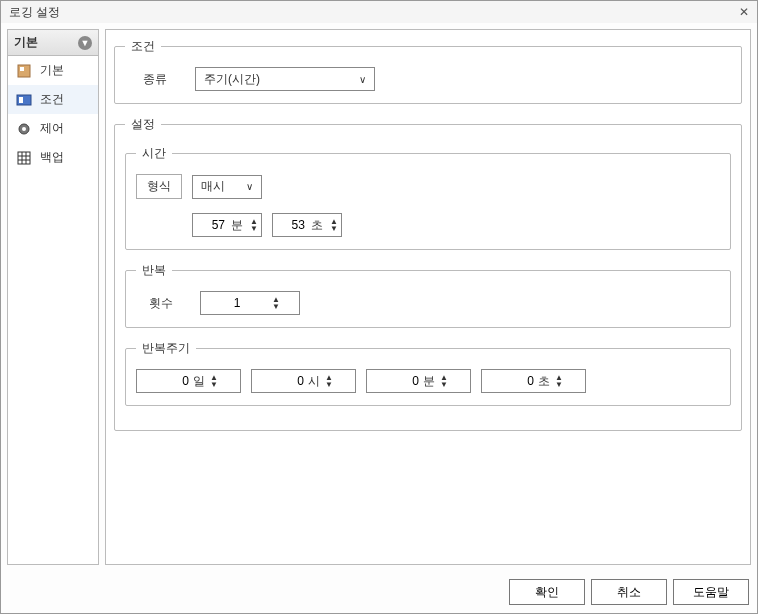 The height and width of the screenshot is (614, 758). I want to click on sidebar-item-basic: 기본, so click(53, 70).